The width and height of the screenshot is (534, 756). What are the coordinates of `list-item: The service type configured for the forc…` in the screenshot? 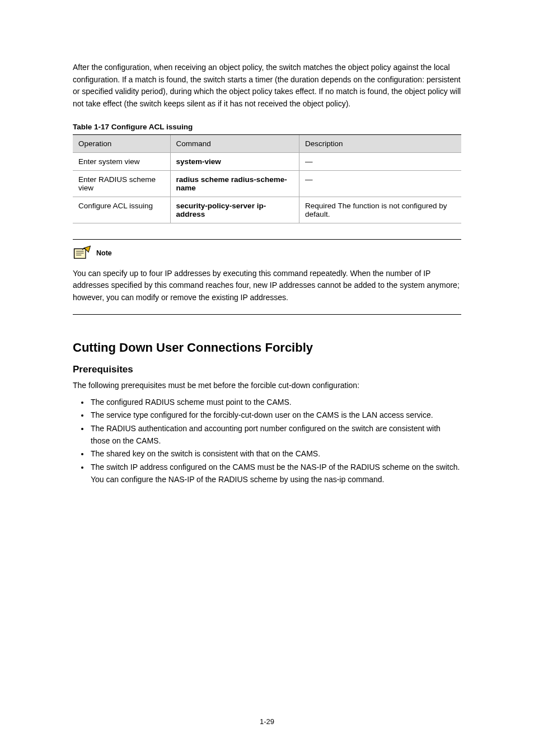 It's located at (275, 416).